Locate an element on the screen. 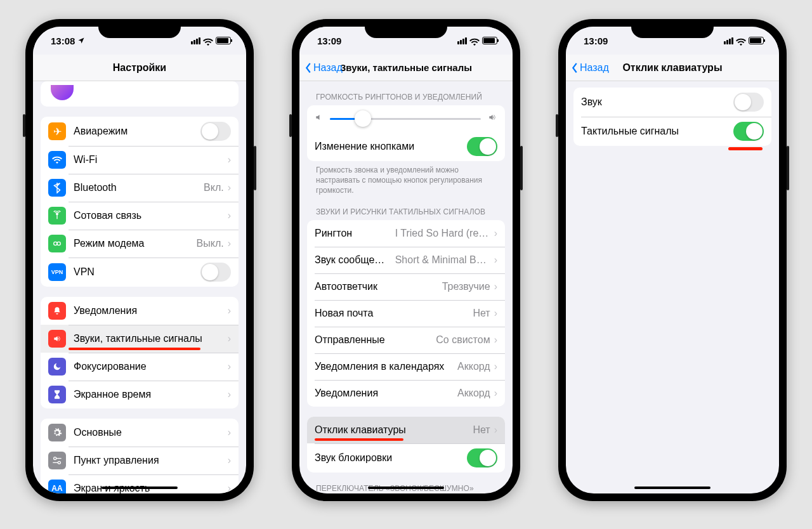 The width and height of the screenshot is (812, 529). row-cellular: Сотовая связь › is located at coordinates (140, 216).